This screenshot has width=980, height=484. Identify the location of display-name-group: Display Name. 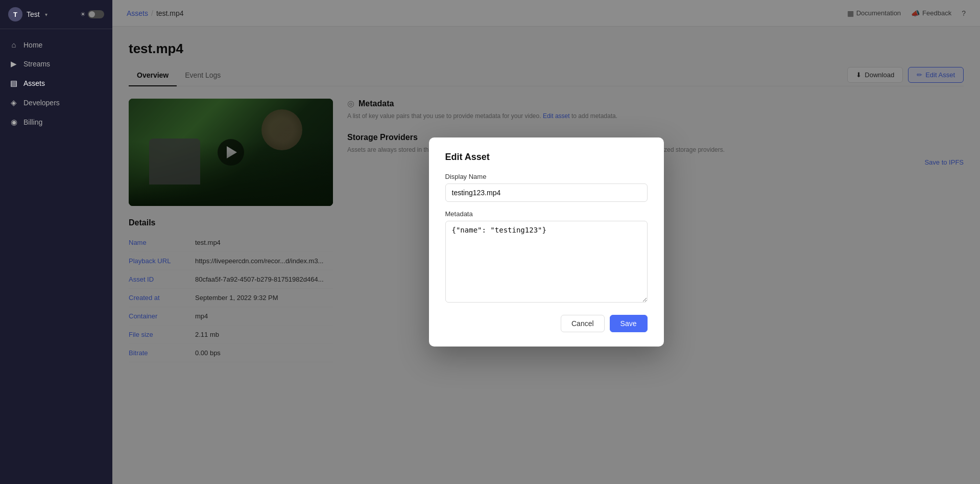
(546, 187).